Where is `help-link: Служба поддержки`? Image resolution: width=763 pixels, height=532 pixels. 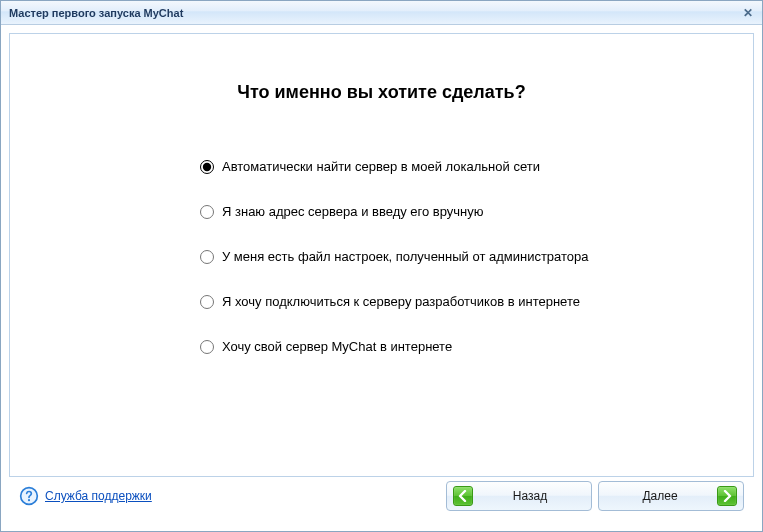 help-link: Служба поддержки is located at coordinates (98, 496).